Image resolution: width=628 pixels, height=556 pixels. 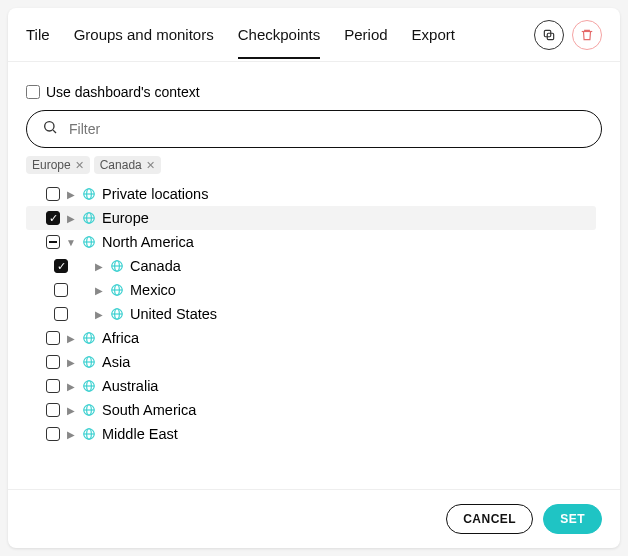 What do you see at coordinates (153, 290) in the screenshot?
I see `tree-node-label: Mexico` at bounding box center [153, 290].